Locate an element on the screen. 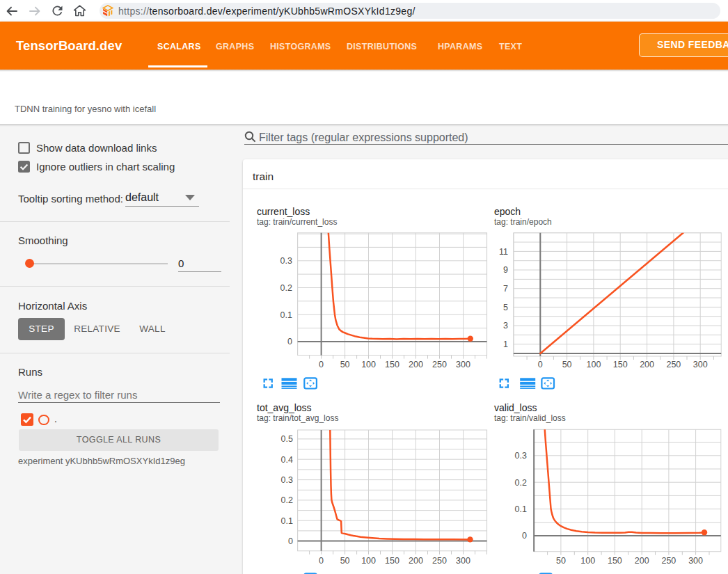 This screenshot has width=728, height=574. svg-text: 0.4 is located at coordinates (287, 460).